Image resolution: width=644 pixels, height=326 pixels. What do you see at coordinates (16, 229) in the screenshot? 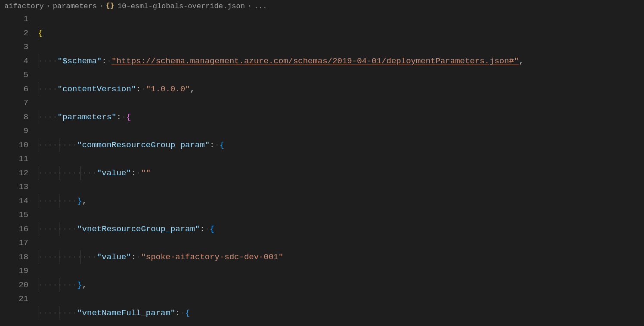
I see `line-number: 16` at bounding box center [16, 229].